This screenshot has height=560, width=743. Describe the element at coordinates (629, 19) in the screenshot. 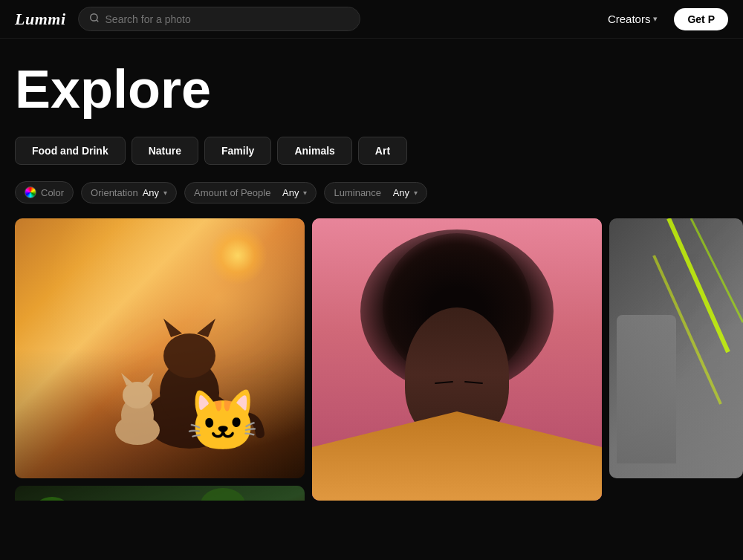

I see `creators-label: Creators` at that location.